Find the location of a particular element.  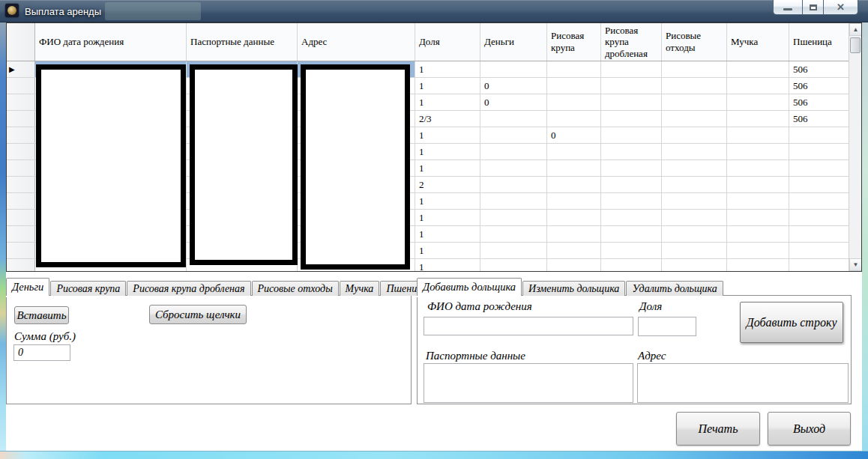

tab-delete-shareholder: Удалить дольщика is located at coordinates (675, 288).